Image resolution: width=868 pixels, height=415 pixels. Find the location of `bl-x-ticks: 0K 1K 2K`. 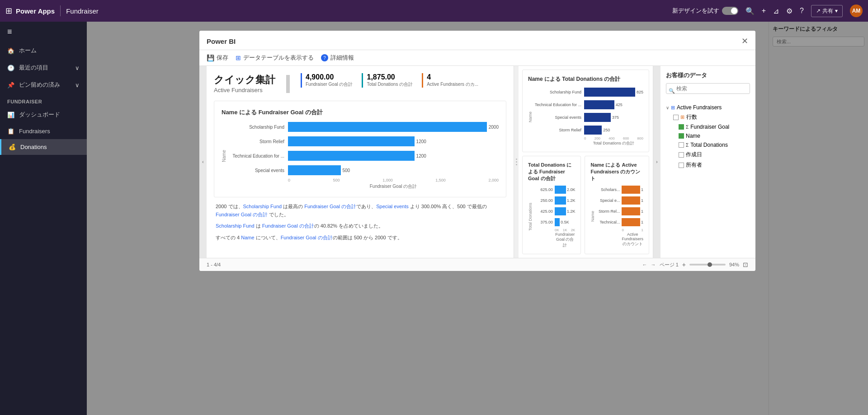

bl-x-ticks: 0K 1K 2K is located at coordinates (555, 230).